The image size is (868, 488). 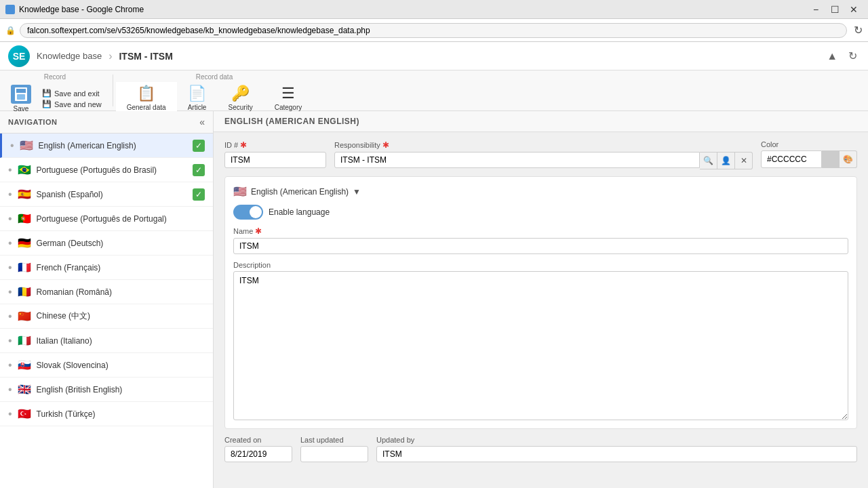 I want to click on record-title: ITSM - ITSM, so click(x=145, y=56).